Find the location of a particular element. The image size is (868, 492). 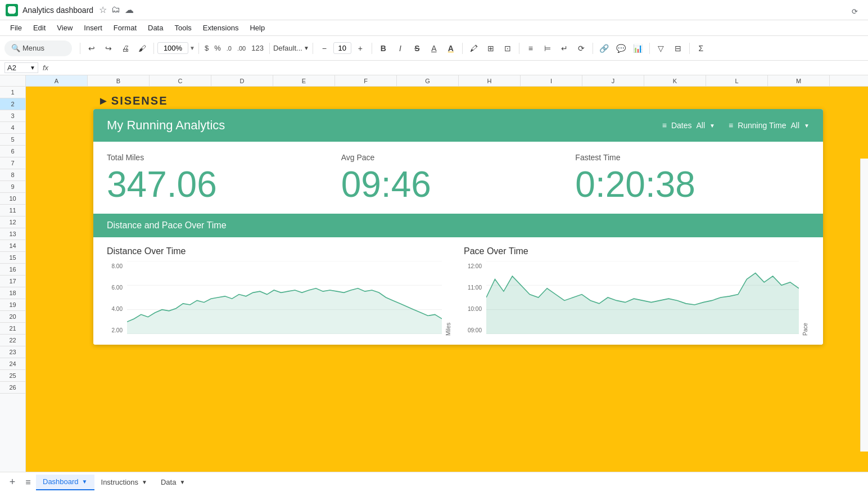

row-17: 17 is located at coordinates (12, 281).